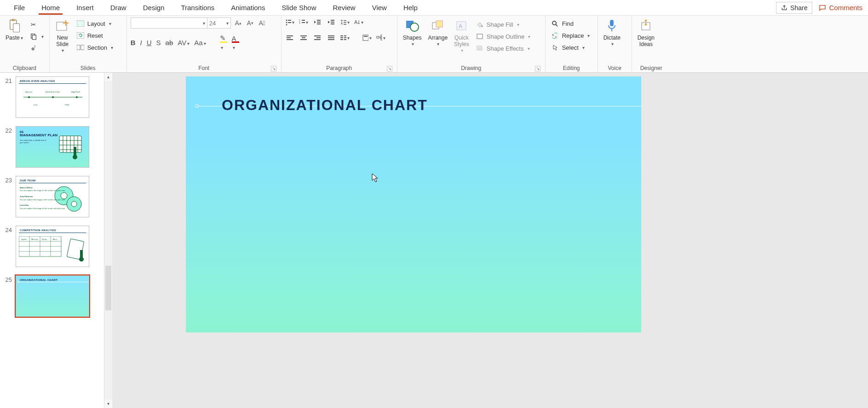 This screenshot has height=408, width=868. Describe the element at coordinates (52, 199) in the screenshot. I see `thumbnail-23: 23 OUR TEAM Aileen CliffordYou can repla…` at that location.